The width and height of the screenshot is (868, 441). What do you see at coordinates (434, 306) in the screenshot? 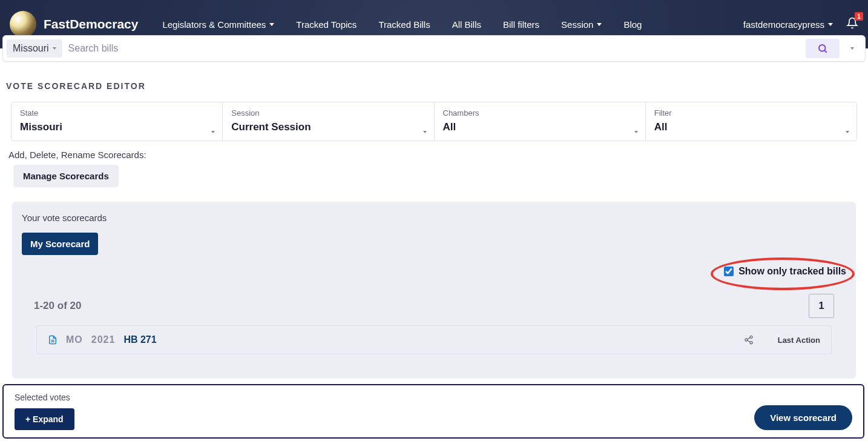
I see `results-header: 1-20 of 20 1` at bounding box center [434, 306].